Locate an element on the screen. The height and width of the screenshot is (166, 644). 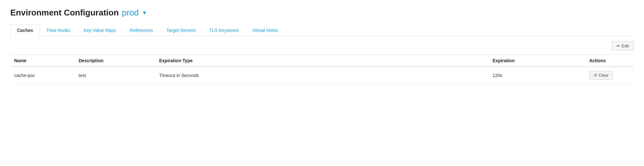
column-header-name: Name is located at coordinates (43, 61).